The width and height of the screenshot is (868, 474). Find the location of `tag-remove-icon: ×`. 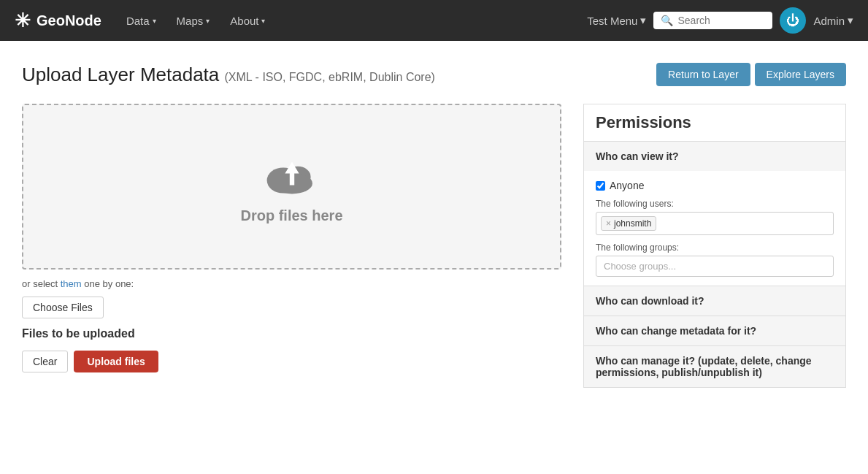

tag-remove-icon: × is located at coordinates (609, 223).